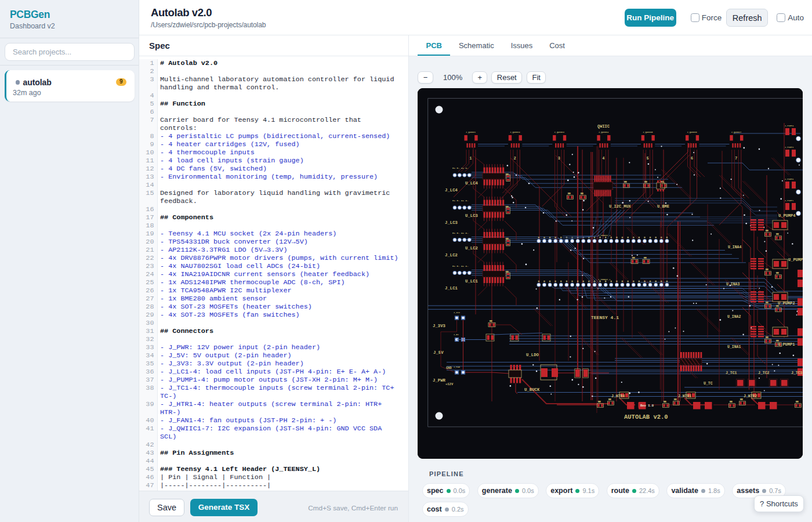 The width and height of the screenshot is (812, 522). What do you see at coordinates (532, 390) in the screenshot?
I see `svg-text: U_BUCK` at bounding box center [532, 390].